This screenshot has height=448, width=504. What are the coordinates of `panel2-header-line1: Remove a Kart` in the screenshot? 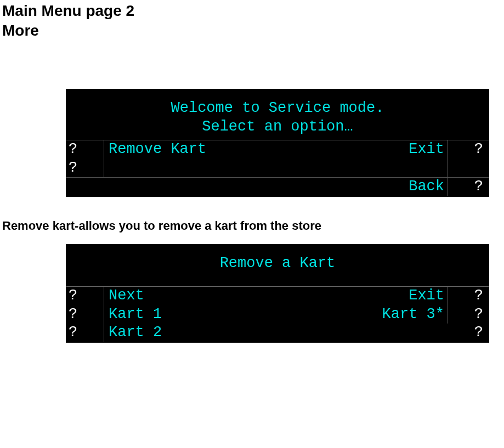 It's located at (278, 264).